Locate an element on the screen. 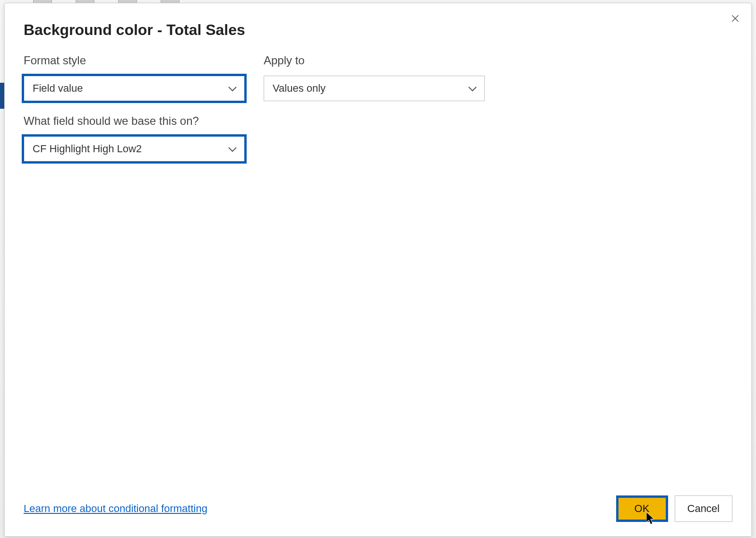 The image size is (756, 538). form-row-1: Format style Field value Apply to Values… is located at coordinates (378, 78).